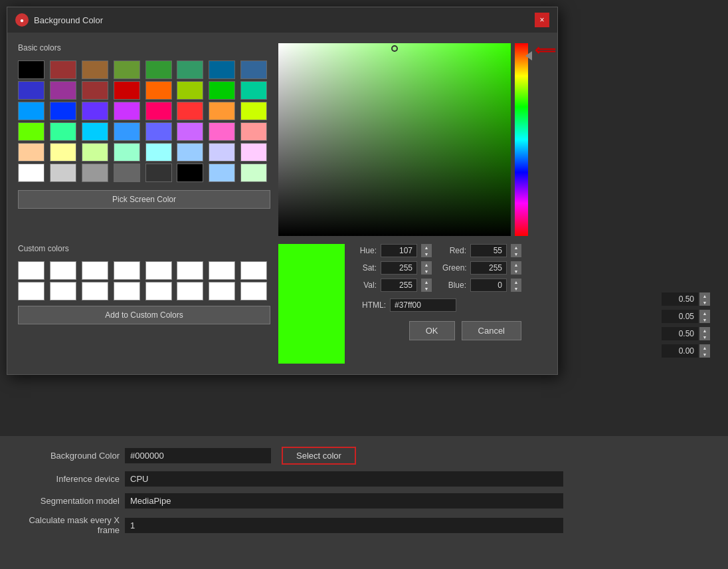 This screenshot has width=728, height=569. Describe the element at coordinates (399, 251) in the screenshot. I see `hue-input` at that location.